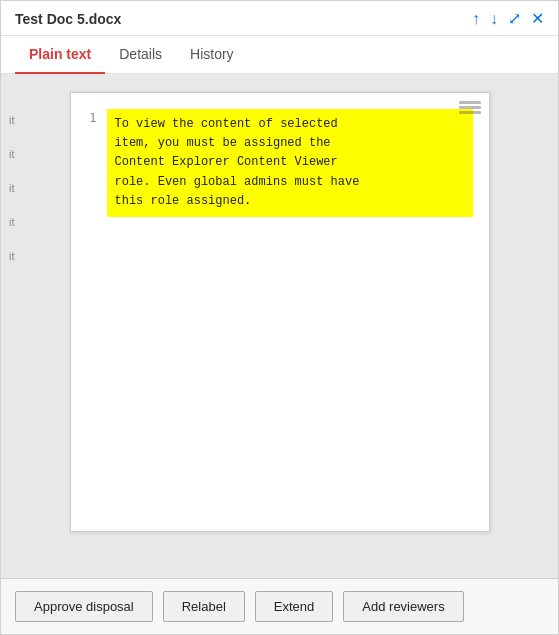  Describe the element at coordinates (140, 55) in the screenshot. I see `tab-details: Details` at that location.